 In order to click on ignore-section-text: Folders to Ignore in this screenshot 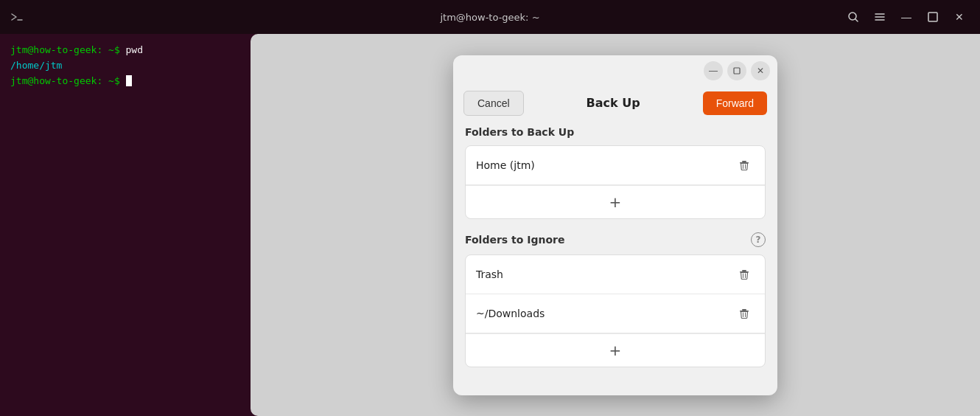, I will do `click(514, 240)`.